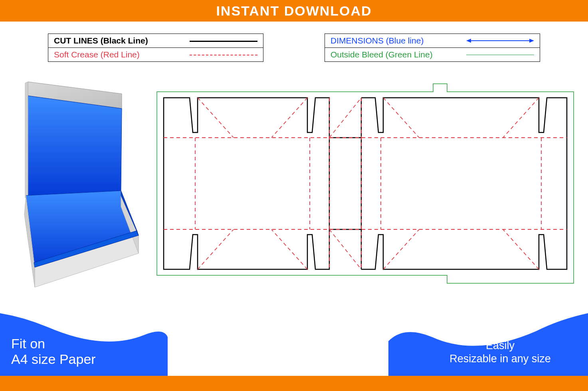 The width and height of the screenshot is (588, 391). Describe the element at coordinates (156, 41) in the screenshot. I see `legend-row-cut: CUT LINES (Black Line)` at that location.